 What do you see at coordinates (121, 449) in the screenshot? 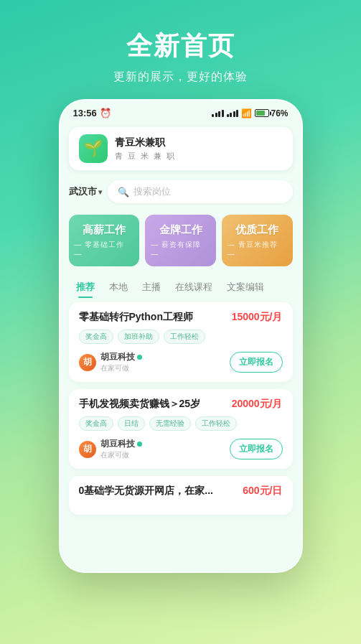
I see `company-details-2: 胡豆科技 在家可做` at bounding box center [121, 449].